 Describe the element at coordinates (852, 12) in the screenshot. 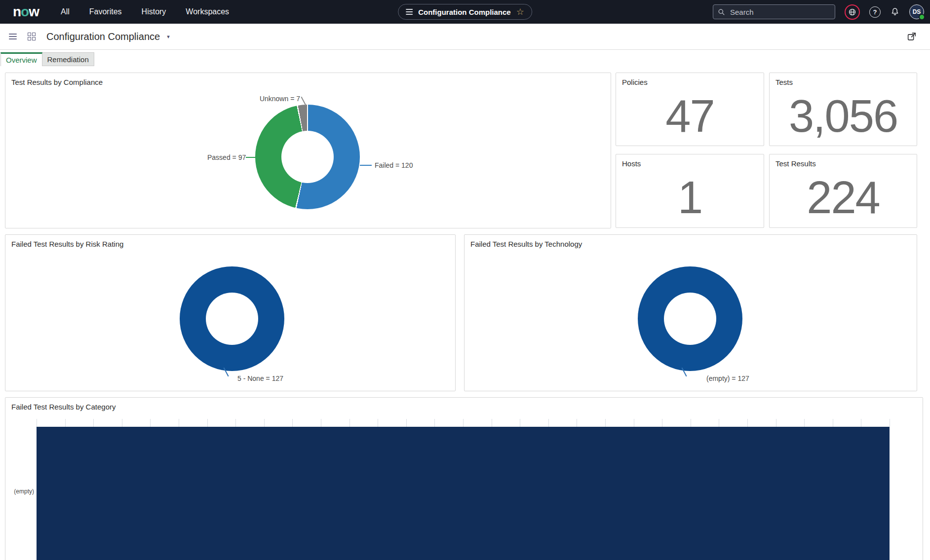

I see `globe-language-button` at that location.